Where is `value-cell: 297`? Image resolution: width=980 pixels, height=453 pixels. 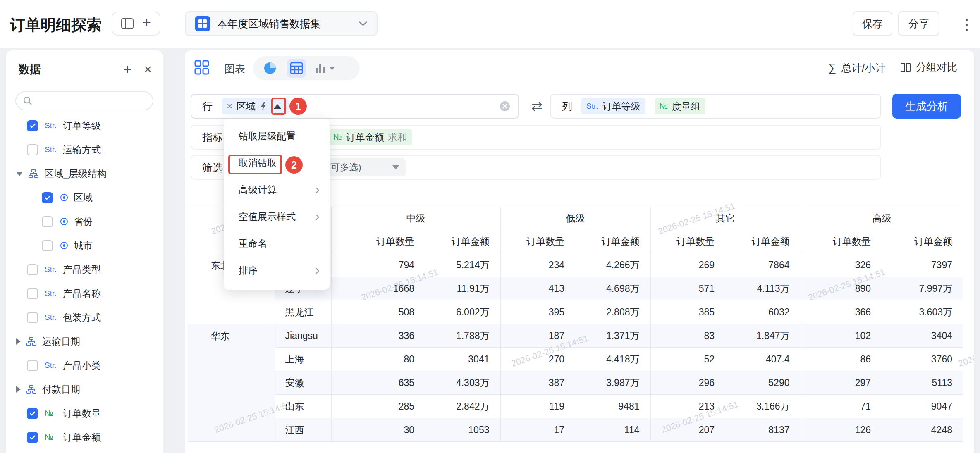
value-cell: 297 is located at coordinates (841, 383).